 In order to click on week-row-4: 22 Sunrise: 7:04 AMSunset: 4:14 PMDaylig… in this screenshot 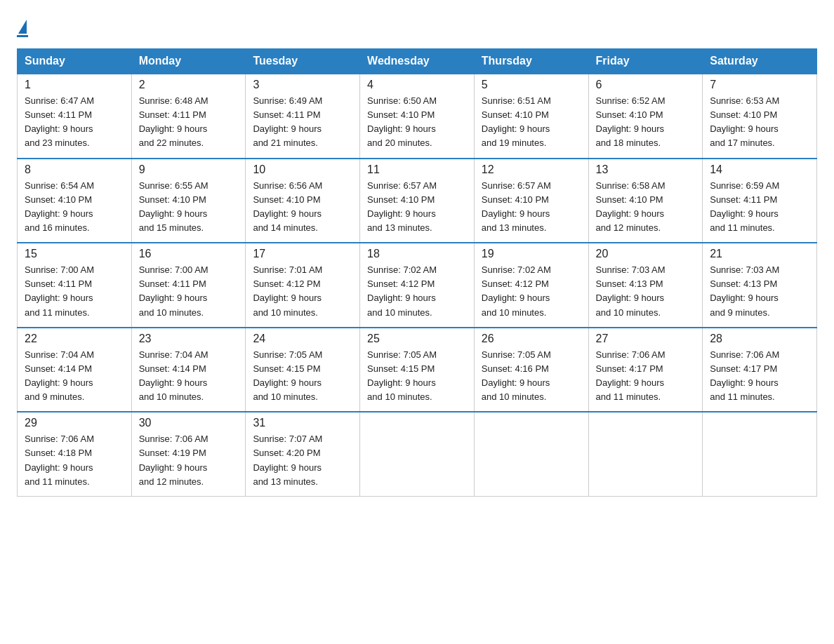, I will do `click(417, 370)`.